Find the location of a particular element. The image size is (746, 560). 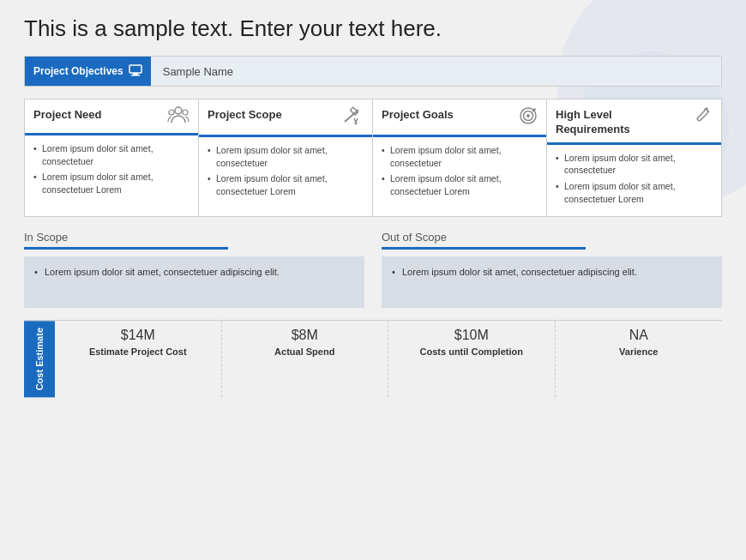

wrench-icon is located at coordinates (703, 118).